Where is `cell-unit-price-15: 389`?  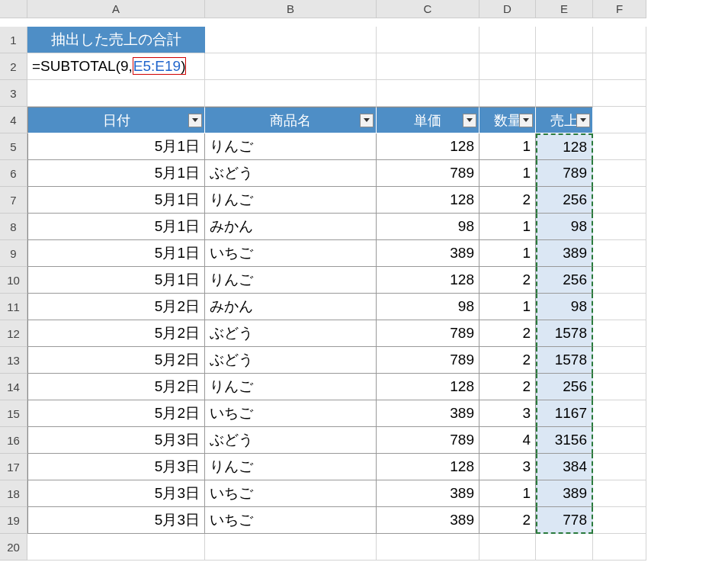
cell-unit-price-15: 389 is located at coordinates (428, 413).